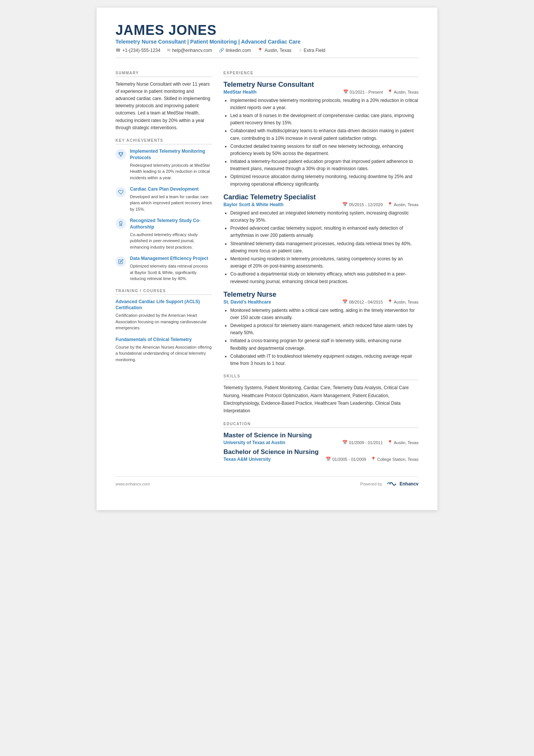 This screenshot has width=534, height=756. I want to click on calendar-icon-3: 📅, so click(345, 302).